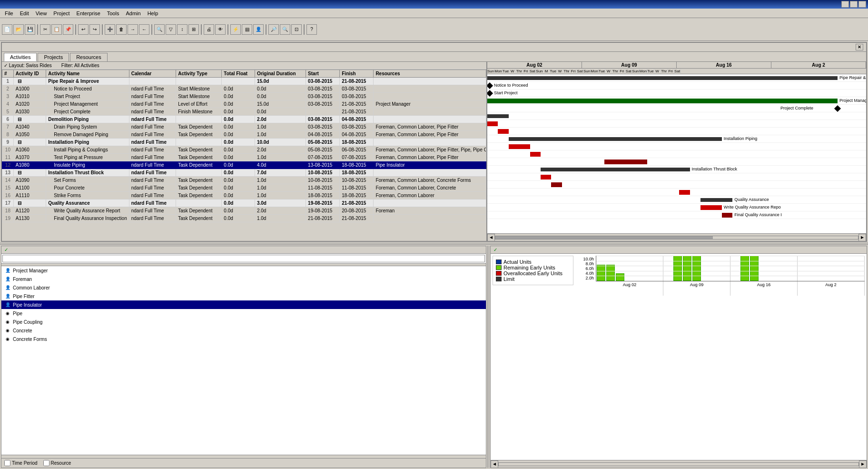 This screenshot has height=469, width=868. What do you see at coordinates (113, 13) in the screenshot?
I see `menu-tools: Tools` at bounding box center [113, 13].